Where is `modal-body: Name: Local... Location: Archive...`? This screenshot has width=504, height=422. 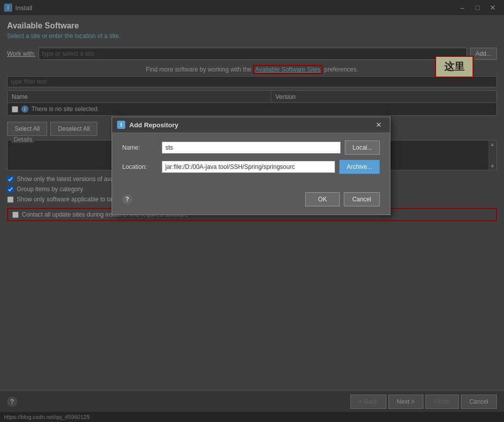
modal-body: Name: Local... Location: Archive... is located at coordinates (251, 160).